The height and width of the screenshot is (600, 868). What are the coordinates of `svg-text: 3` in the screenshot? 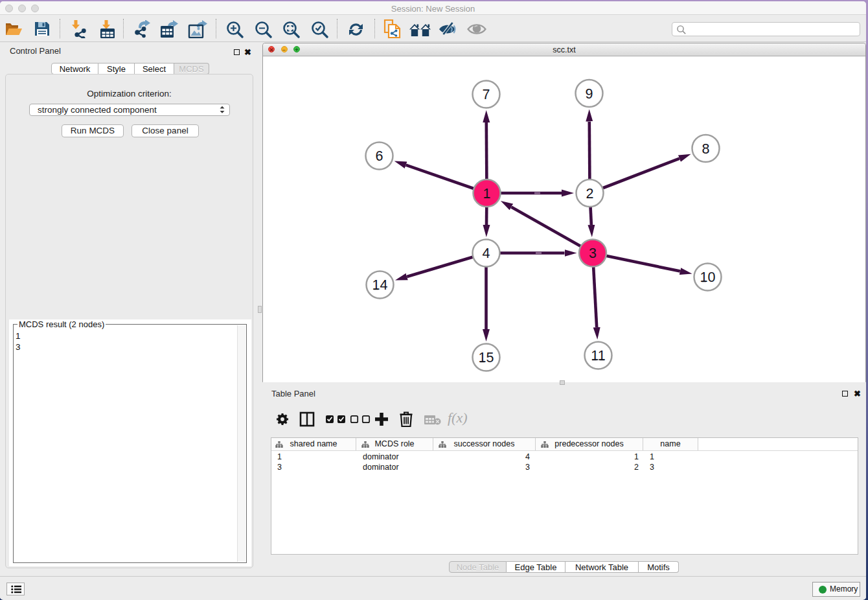 It's located at (593, 253).